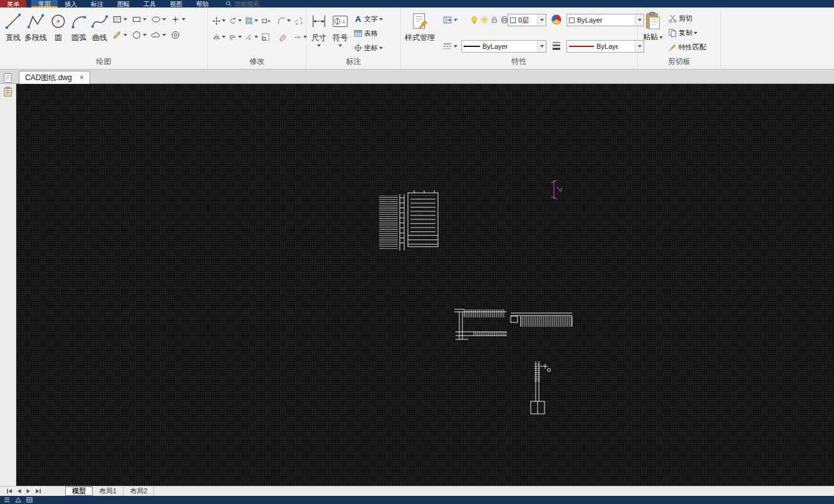  I want to click on lineweight-select: ByLayer, so click(605, 46).